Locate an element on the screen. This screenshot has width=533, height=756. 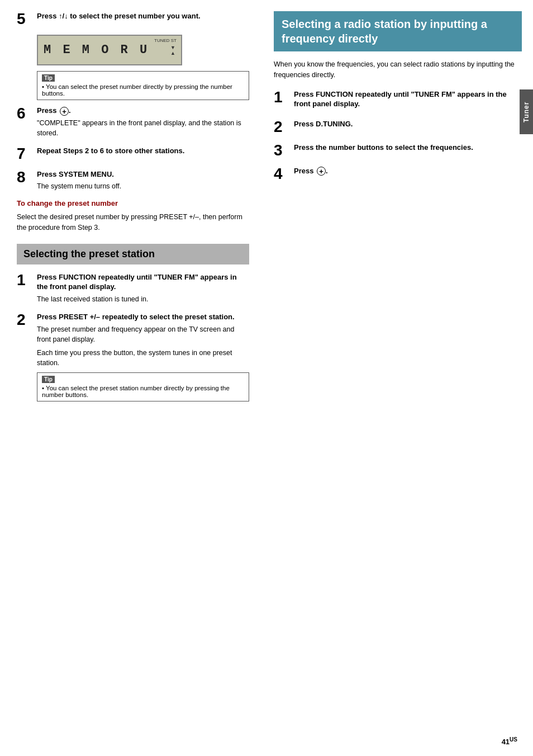
preset-step-1: 1 Press FUNCTION repeatedly until "TUNER… is located at coordinates (133, 289).